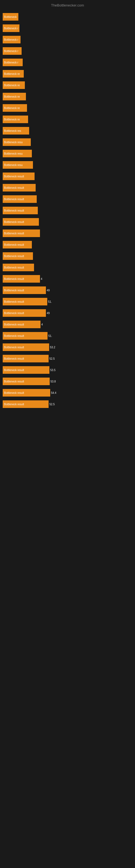 This screenshot has height=868, width=135. I want to click on bar-label: Bottleneck, so click(11, 17).